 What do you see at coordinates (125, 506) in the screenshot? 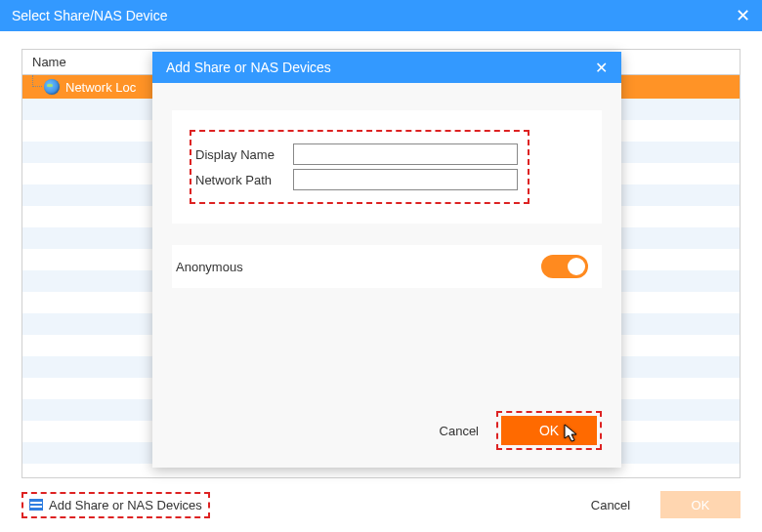
I see `add-share-label: Add Share or NAS Devices` at bounding box center [125, 506].